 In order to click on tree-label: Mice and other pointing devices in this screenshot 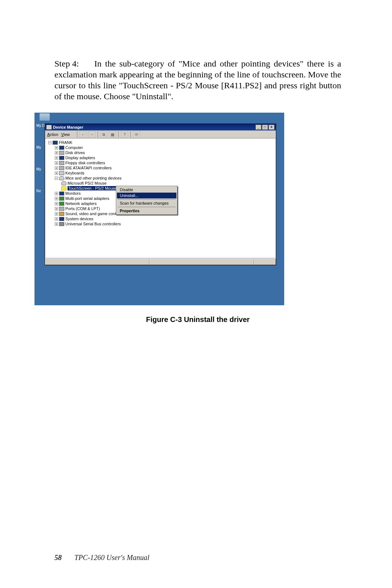, I will do `click(94, 178)`.